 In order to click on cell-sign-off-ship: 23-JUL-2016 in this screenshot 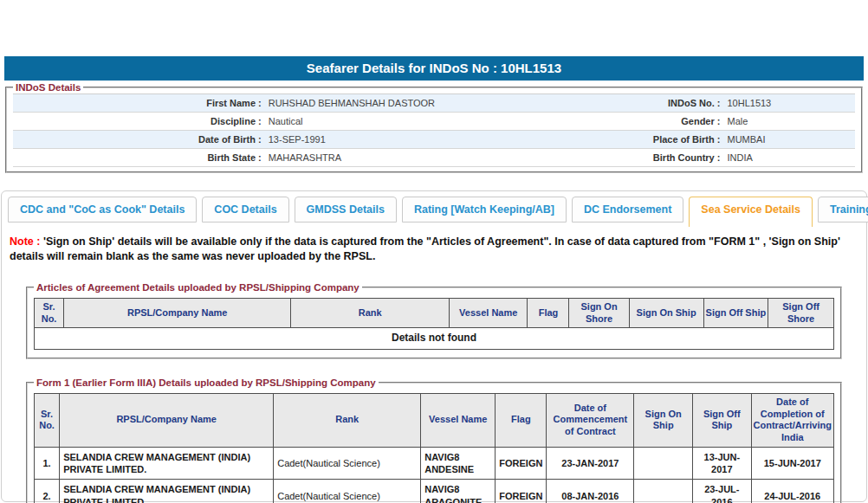, I will do `click(722, 492)`.